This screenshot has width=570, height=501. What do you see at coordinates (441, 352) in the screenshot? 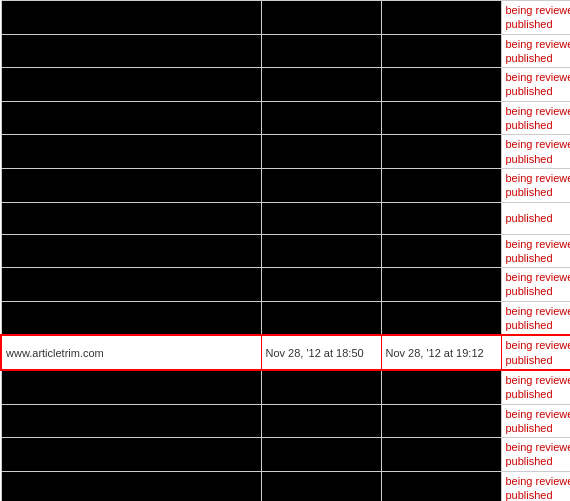
I see `row-date2-cell: Nov 28, '12 at 19:12` at bounding box center [441, 352].